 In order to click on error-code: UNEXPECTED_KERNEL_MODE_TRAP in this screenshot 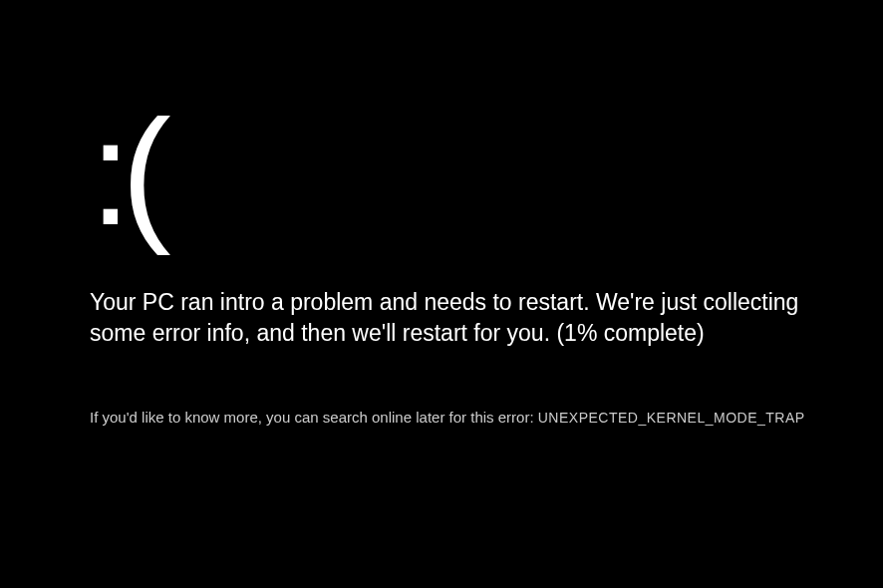, I will do `click(672, 418)`.